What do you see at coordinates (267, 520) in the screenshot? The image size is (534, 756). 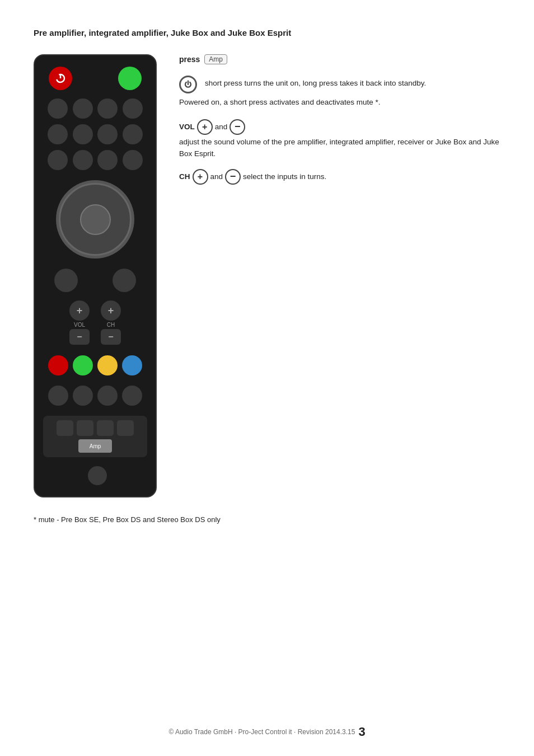 I see `footnote-text: * mute - Pre Box SE, Pre Box DS and Ster…` at bounding box center [267, 520].